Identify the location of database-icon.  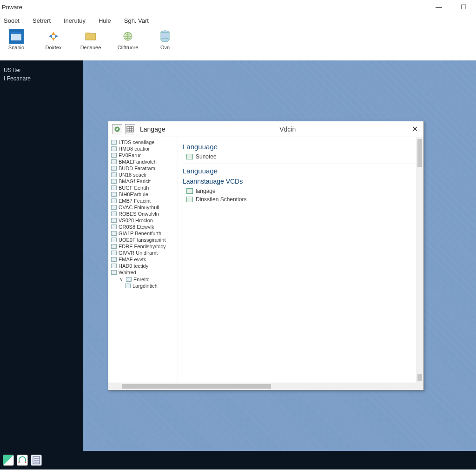
(165, 36).